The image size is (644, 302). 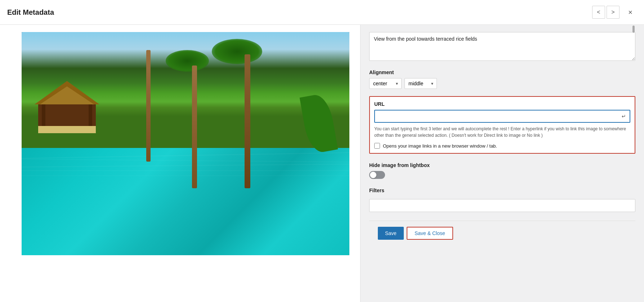 What do you see at coordinates (502, 44) in the screenshot?
I see `description-wrapper` at bounding box center [502, 44].